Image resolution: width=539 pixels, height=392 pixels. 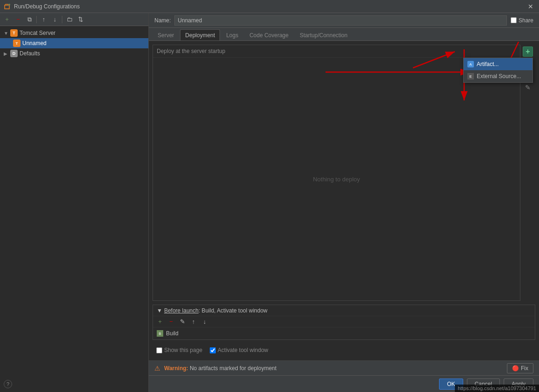 What do you see at coordinates (344, 322) in the screenshot?
I see `before-launch-toolbar: + − ✎ ↑ ↓` at bounding box center [344, 322].